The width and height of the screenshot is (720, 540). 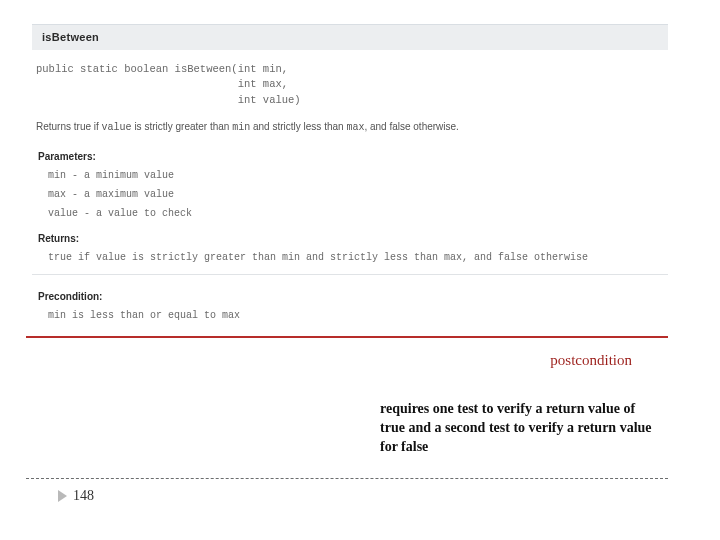 I want to click on desc-text: , and false otherwise., so click(x=412, y=126).